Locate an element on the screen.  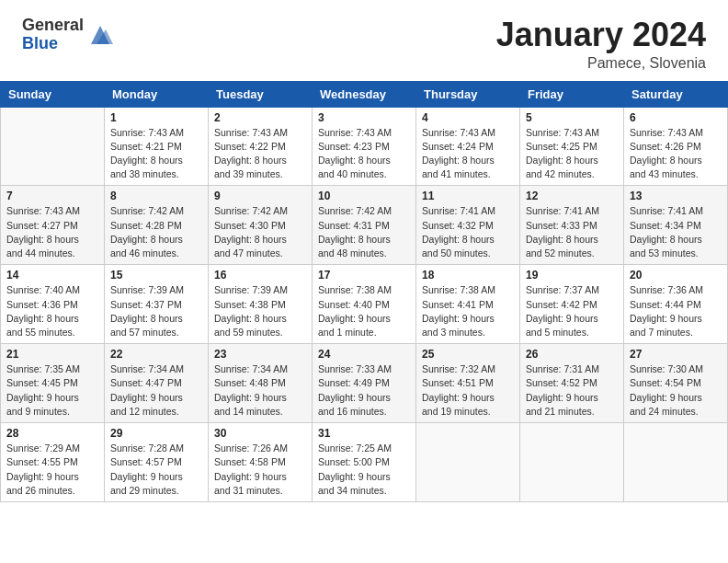
day-info: Sunrise: 7:39 AMSunset: 4:38 PMDaylight:… is located at coordinates (260, 311).